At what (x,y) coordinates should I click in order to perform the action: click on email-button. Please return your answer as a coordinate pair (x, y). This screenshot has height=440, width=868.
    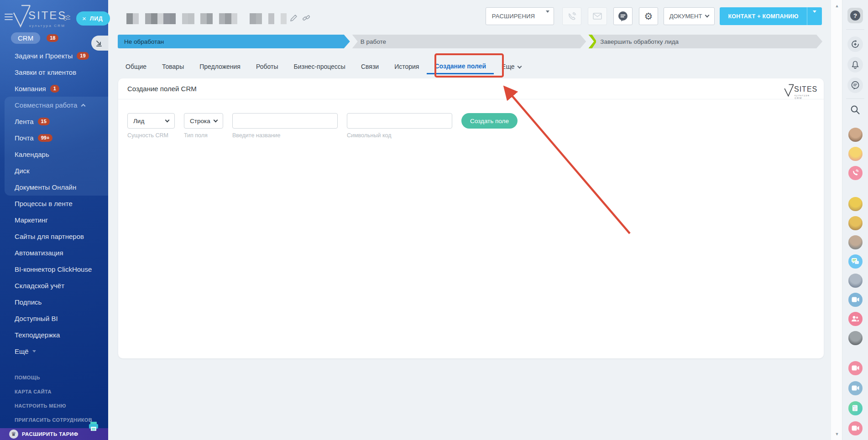
    Looking at the image, I should click on (597, 16).